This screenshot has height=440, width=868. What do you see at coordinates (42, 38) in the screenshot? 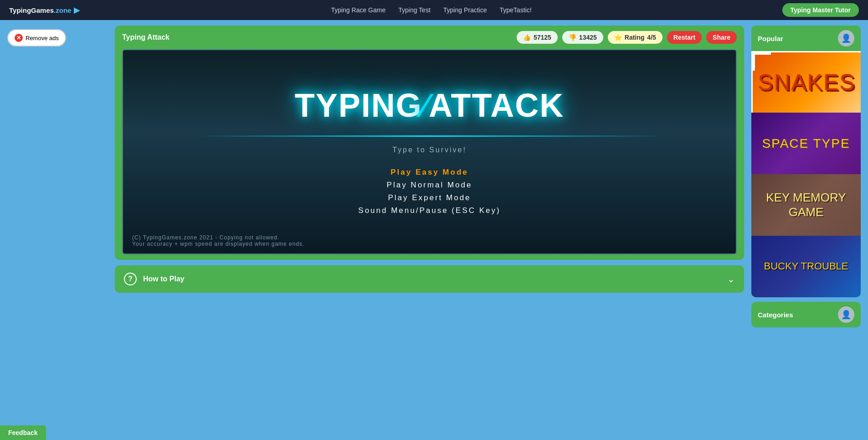
I see `remove-ads-label: Remove ads` at bounding box center [42, 38].